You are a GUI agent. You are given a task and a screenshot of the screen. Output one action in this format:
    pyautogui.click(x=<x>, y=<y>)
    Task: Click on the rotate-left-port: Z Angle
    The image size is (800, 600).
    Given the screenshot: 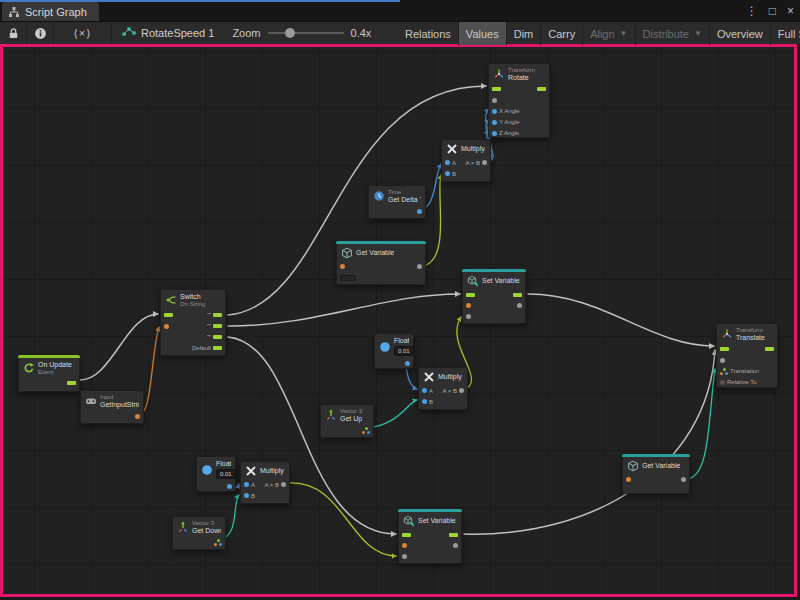 What is the action you would take?
    pyautogui.click(x=506, y=133)
    